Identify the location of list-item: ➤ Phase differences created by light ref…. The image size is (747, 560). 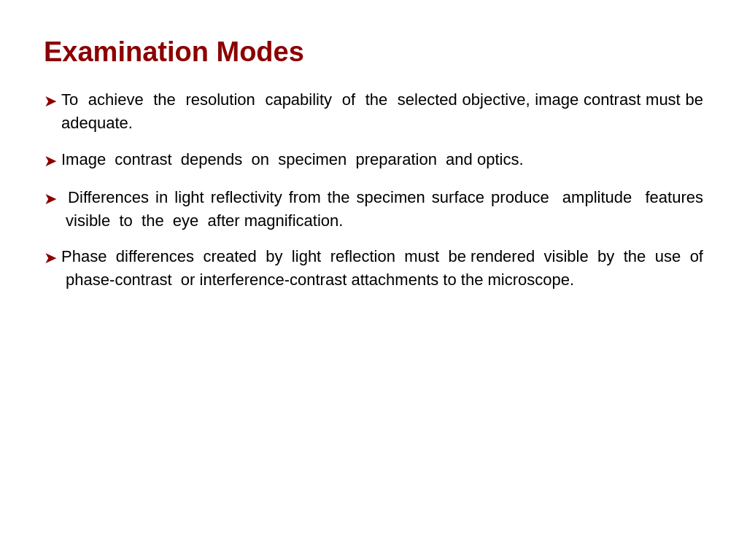
(374, 268).